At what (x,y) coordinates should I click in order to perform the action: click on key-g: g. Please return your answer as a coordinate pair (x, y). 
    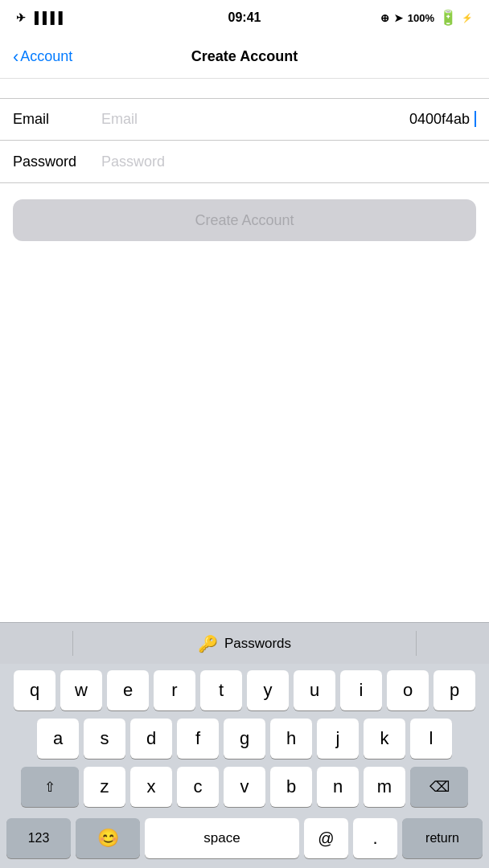
    Looking at the image, I should click on (244, 739).